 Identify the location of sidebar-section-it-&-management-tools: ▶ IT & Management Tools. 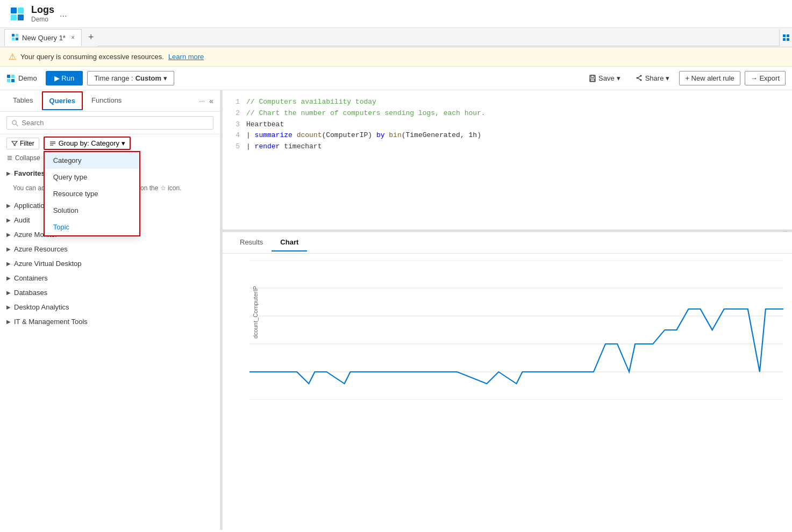
(110, 321).